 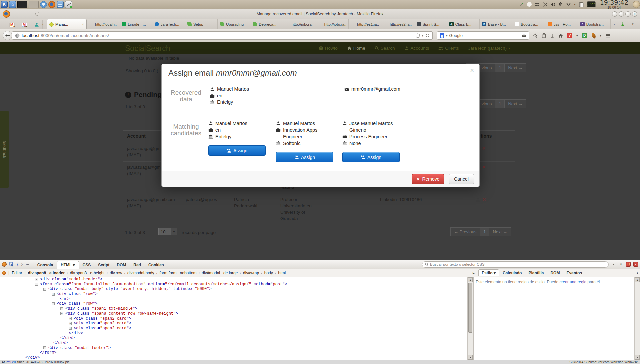 What do you see at coordinates (37, 25) in the screenshot?
I see `pinned-tab-contacts` at bounding box center [37, 25].